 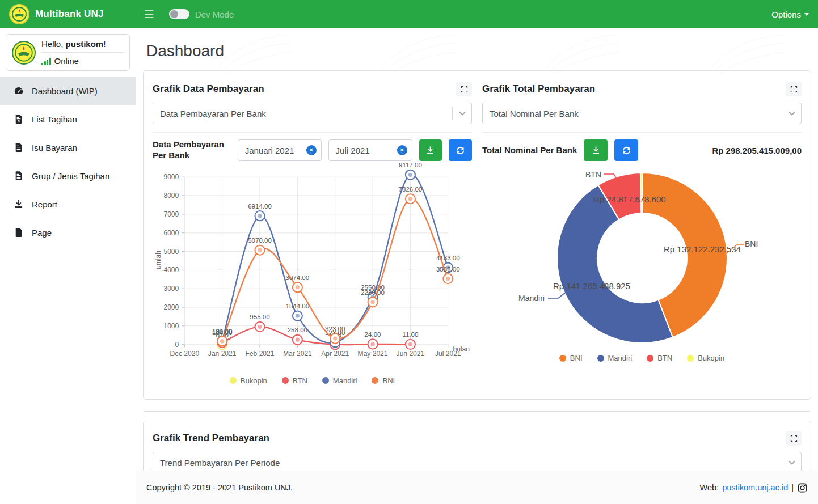 I want to click on unj-logo-icon, so click(x=19, y=14).